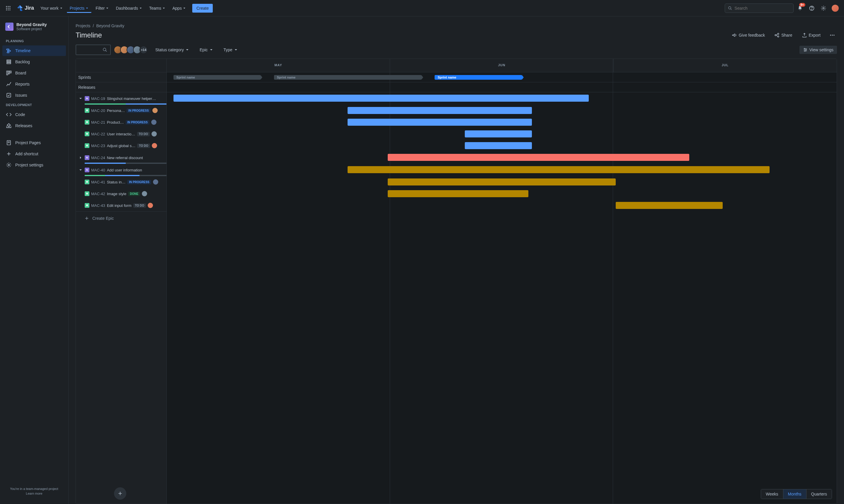 Image resolution: width=844 pixels, height=504 pixels. Describe the element at coordinates (83, 26) in the screenshot. I see `breadcrumb-projects: Projects` at that location.